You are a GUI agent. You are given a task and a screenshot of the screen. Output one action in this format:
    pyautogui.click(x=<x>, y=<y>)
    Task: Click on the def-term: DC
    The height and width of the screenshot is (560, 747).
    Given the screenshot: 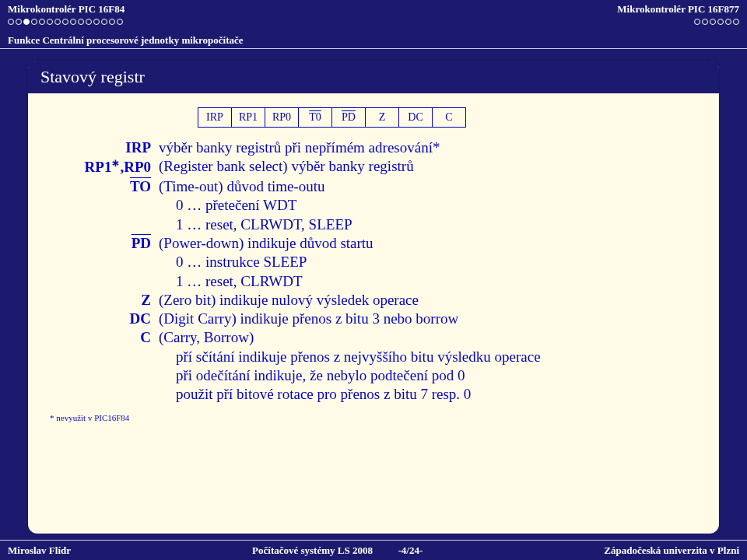 What is the action you would take?
    pyautogui.click(x=100, y=319)
    